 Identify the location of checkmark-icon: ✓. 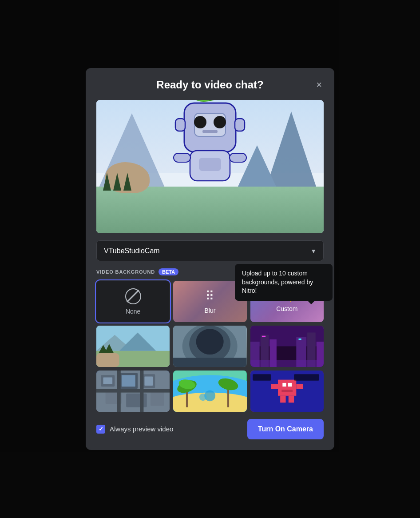
(101, 429).